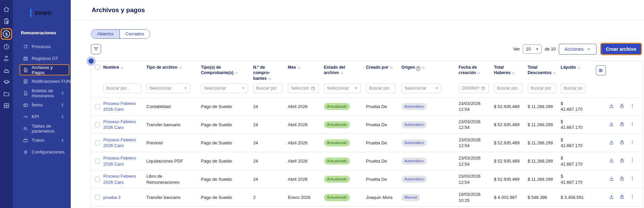 Image resolution: width=644 pixels, height=208 pixels. What do you see at coordinates (135, 34) in the screenshot?
I see `tab-cerrados: Cerrados` at bounding box center [135, 34].